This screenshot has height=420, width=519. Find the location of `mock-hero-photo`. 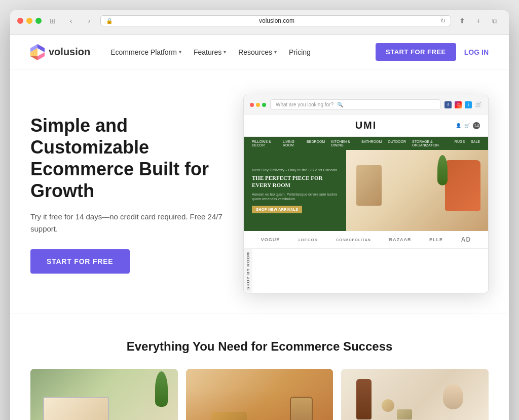

mock-hero-photo is located at coordinates (417, 190).